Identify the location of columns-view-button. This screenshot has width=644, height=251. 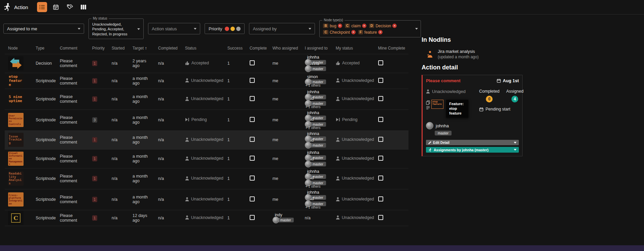
(83, 7).